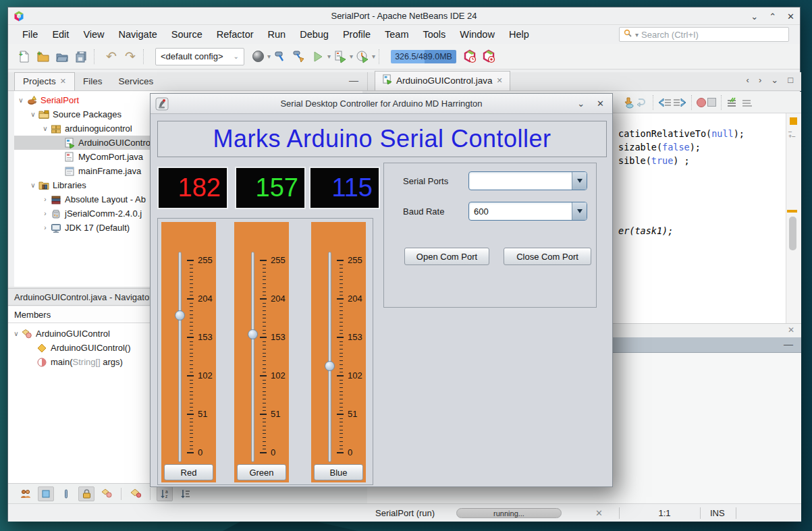 This screenshot has height=531, width=812. I want to click on set-configuration-icon, so click(258, 57).